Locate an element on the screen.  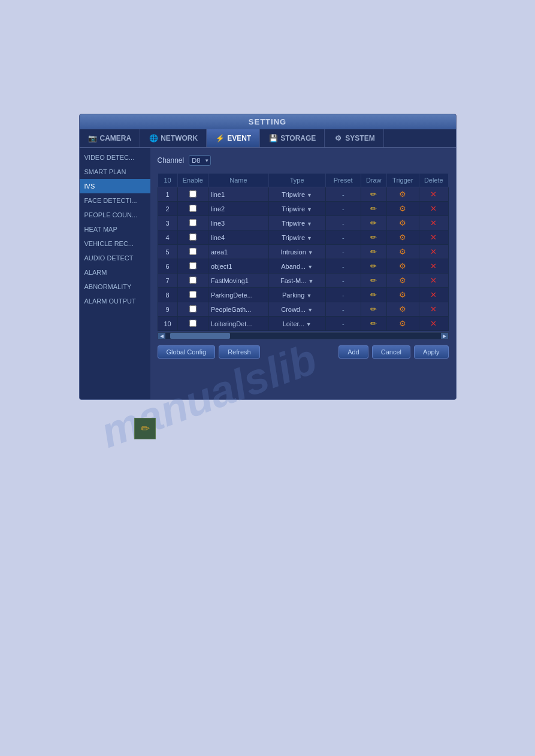
add-button: Add is located at coordinates (353, 352).